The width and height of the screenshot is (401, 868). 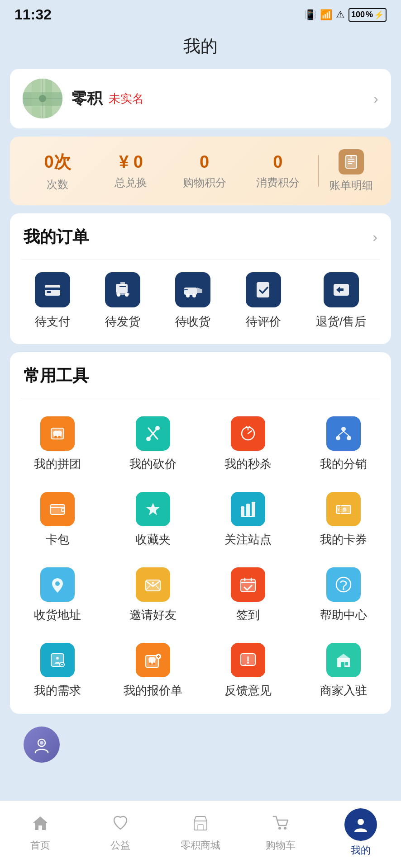 What do you see at coordinates (126, 99) in the screenshot?
I see `unverified-badge: 未实名` at bounding box center [126, 99].